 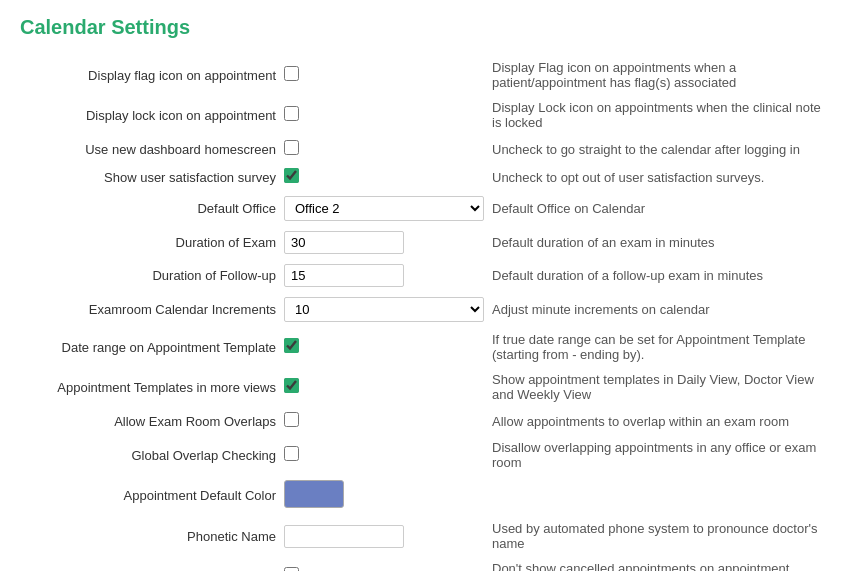 What do you see at coordinates (150, 387) in the screenshot?
I see `label-templates-more-views: Appointment Templates in more views` at bounding box center [150, 387].